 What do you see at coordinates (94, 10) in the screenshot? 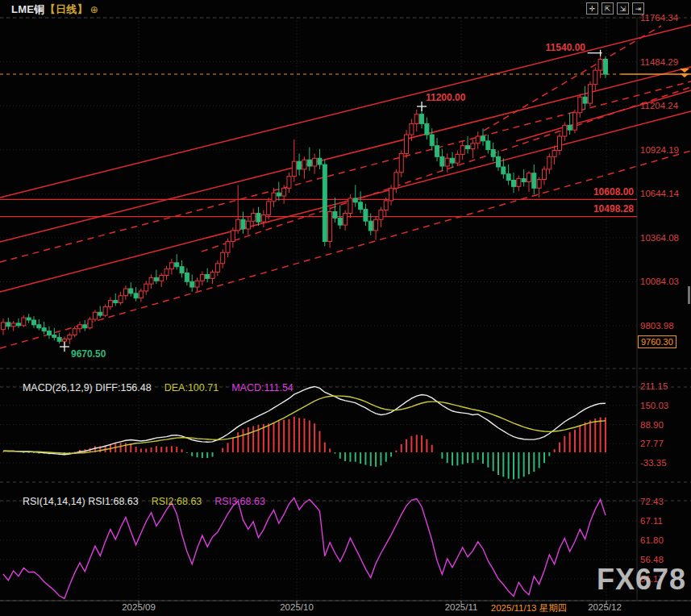
I see `circle-plus-icon: ⊕` at bounding box center [94, 10].